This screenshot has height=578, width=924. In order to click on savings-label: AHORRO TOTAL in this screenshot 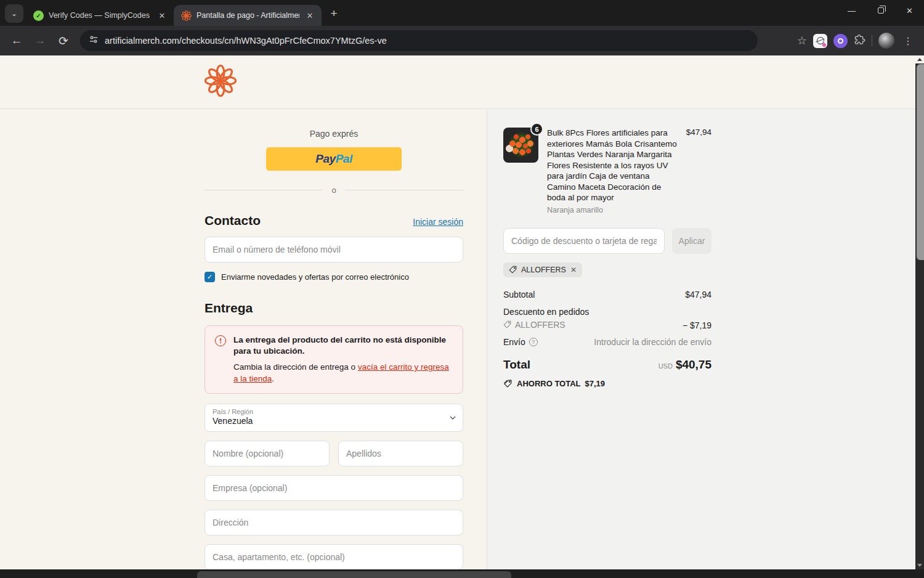, I will do `click(549, 383)`.